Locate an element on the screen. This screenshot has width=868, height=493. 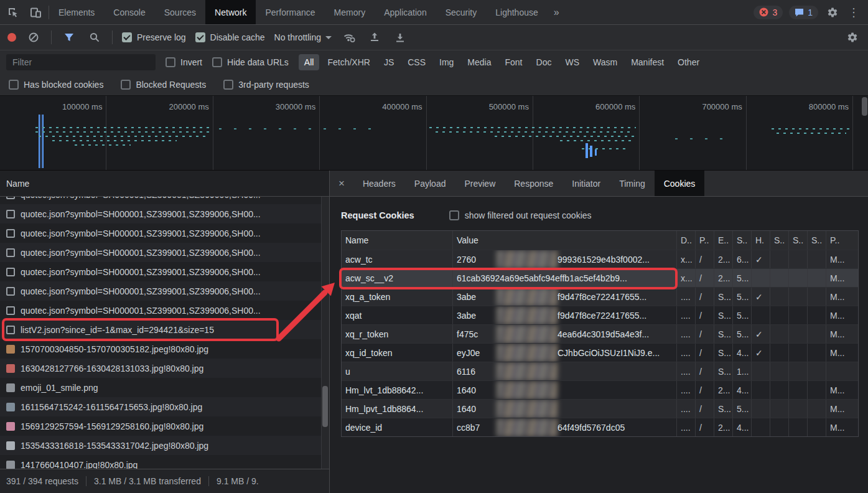
cookie-value: eyJ0e CJhbGciOiJSUzI1NiJ9.e... is located at coordinates (565, 352).